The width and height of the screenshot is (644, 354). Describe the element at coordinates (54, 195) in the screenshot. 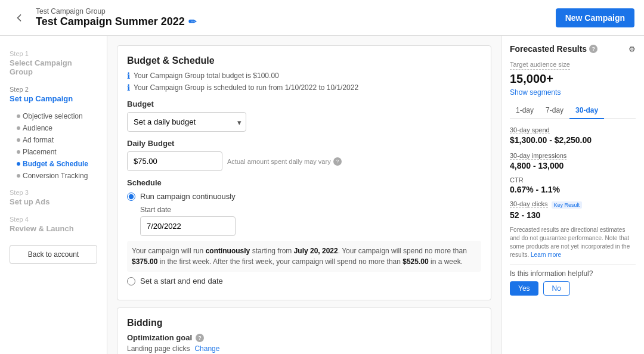

I see `sidebar: Step 1 Select Campaign Group Step 2 Set …` at that location.